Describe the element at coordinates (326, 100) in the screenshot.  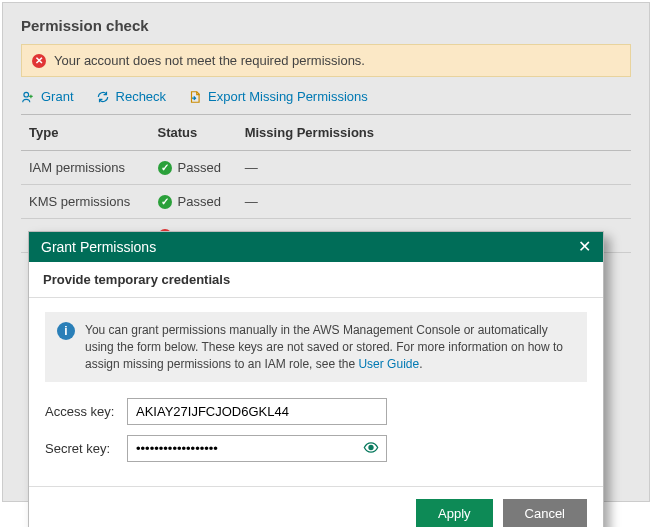
I see `toolbar: Grant Recheck Export Missing Permissions` at that location.